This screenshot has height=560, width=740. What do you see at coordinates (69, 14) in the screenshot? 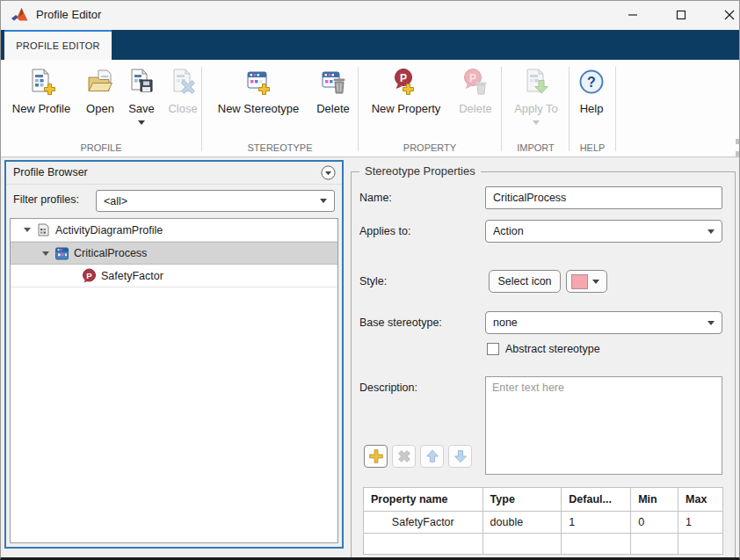
I see `window-title: Profile Editor` at bounding box center [69, 14].